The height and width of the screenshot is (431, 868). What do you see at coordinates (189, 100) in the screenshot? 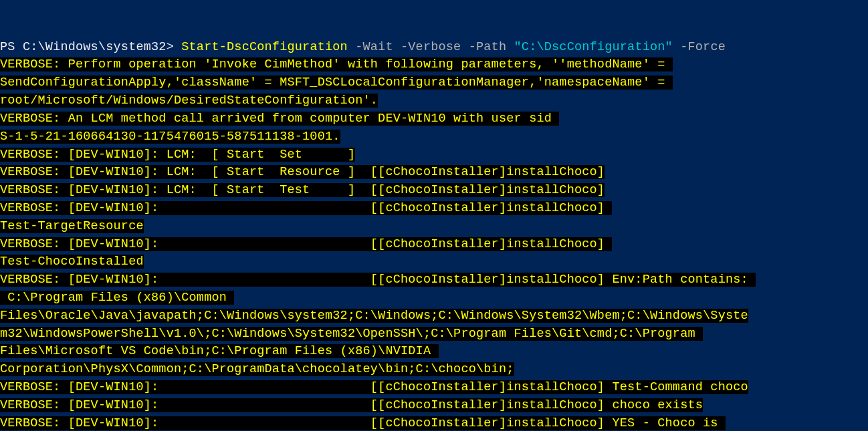
I see `verbose-line: root/Microsoft/Windows/DesiredStateConfi…` at bounding box center [189, 100].